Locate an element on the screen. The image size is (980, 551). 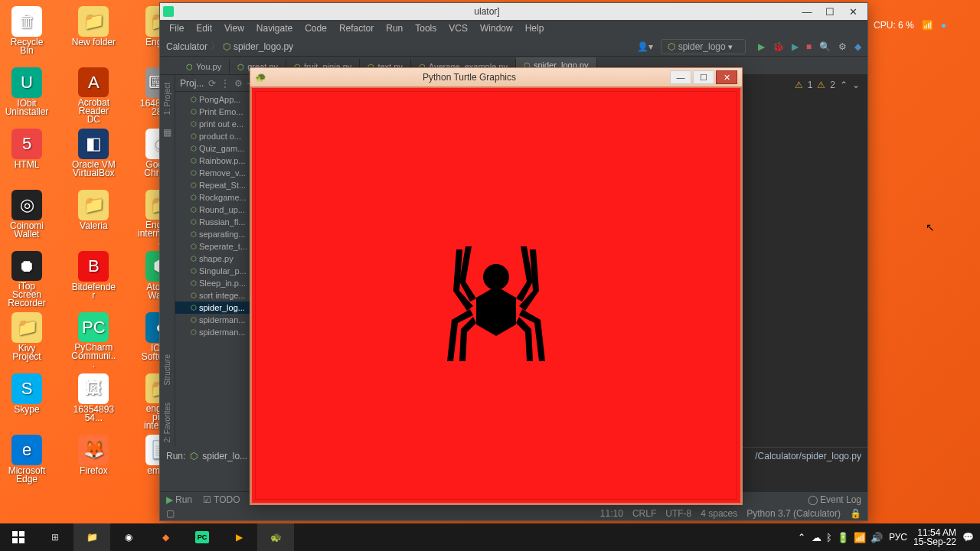
tray-battery-icon: 🔋 is located at coordinates (843, 537).